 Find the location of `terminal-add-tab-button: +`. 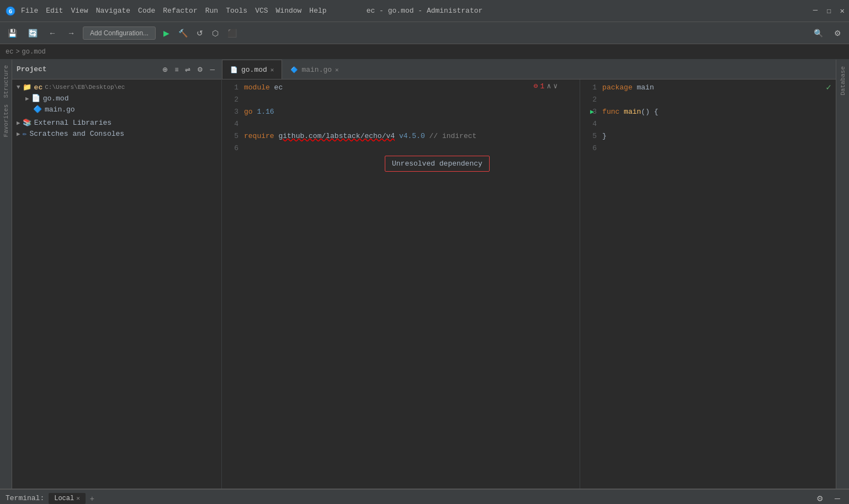

terminal-add-tab-button: + is located at coordinates (92, 498).